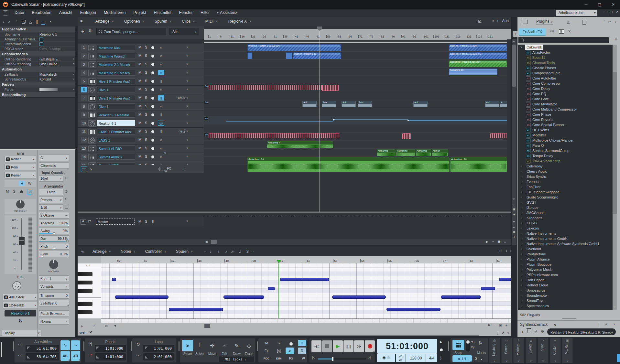 The width and height of the screenshot is (620, 364). Describe the element at coordinates (514, 199) in the screenshot. I see `scroll-down-icon: ▼` at that location.